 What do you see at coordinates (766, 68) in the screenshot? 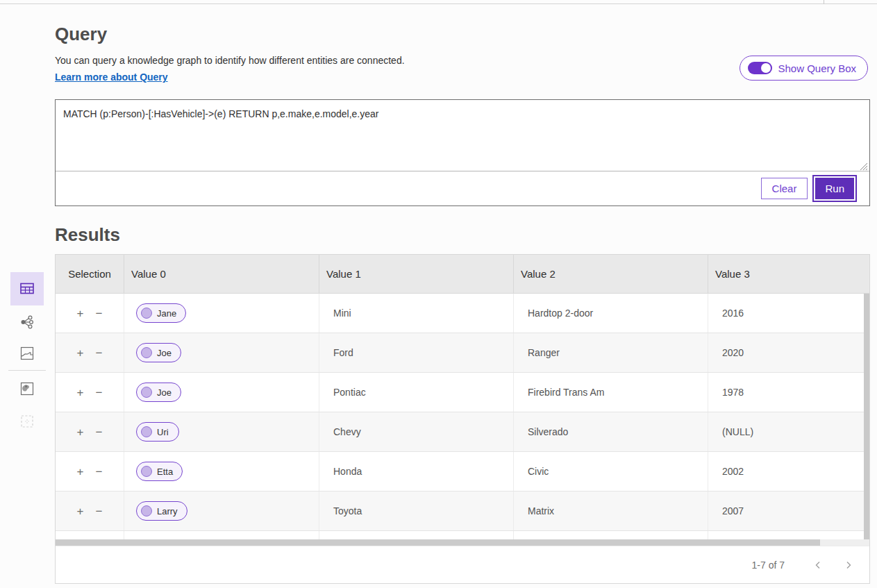
I see `toggle-knob` at bounding box center [766, 68].